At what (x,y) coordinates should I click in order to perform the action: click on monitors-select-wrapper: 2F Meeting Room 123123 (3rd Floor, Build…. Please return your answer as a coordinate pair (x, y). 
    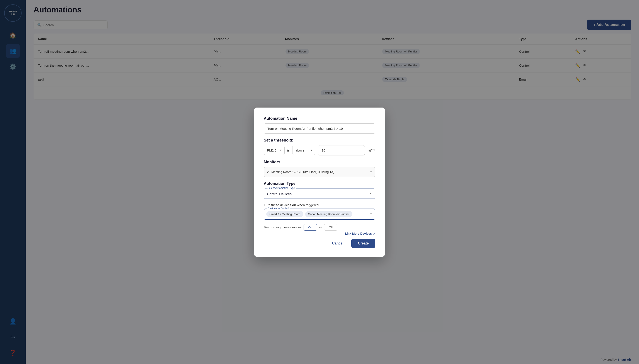
    Looking at the image, I should click on (320, 172).